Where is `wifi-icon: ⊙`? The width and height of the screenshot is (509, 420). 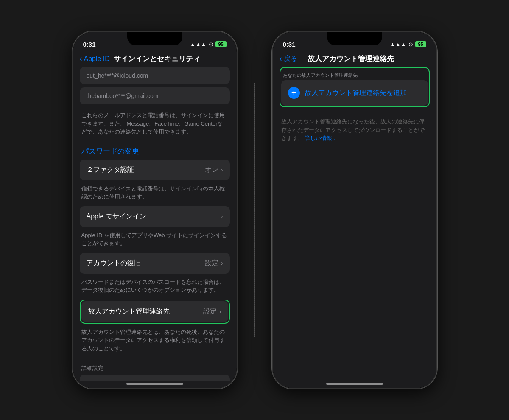 wifi-icon: ⊙ is located at coordinates (211, 44).